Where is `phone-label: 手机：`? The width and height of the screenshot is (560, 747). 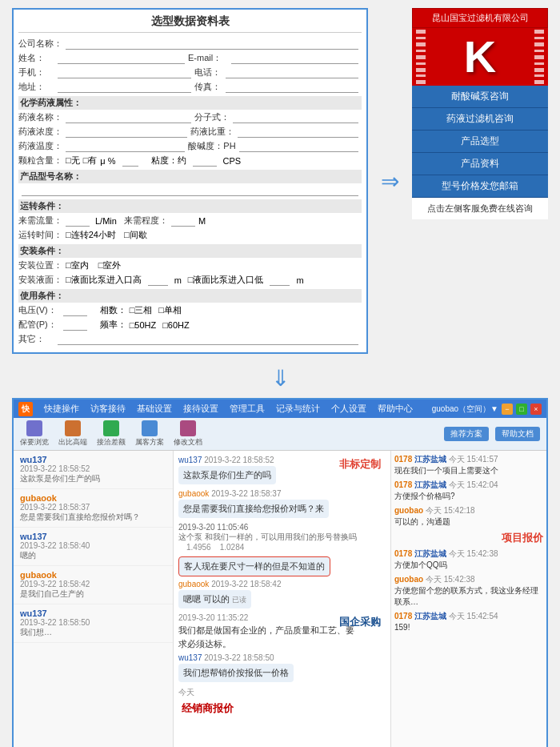
phone-label: 手机： is located at coordinates (37, 72).